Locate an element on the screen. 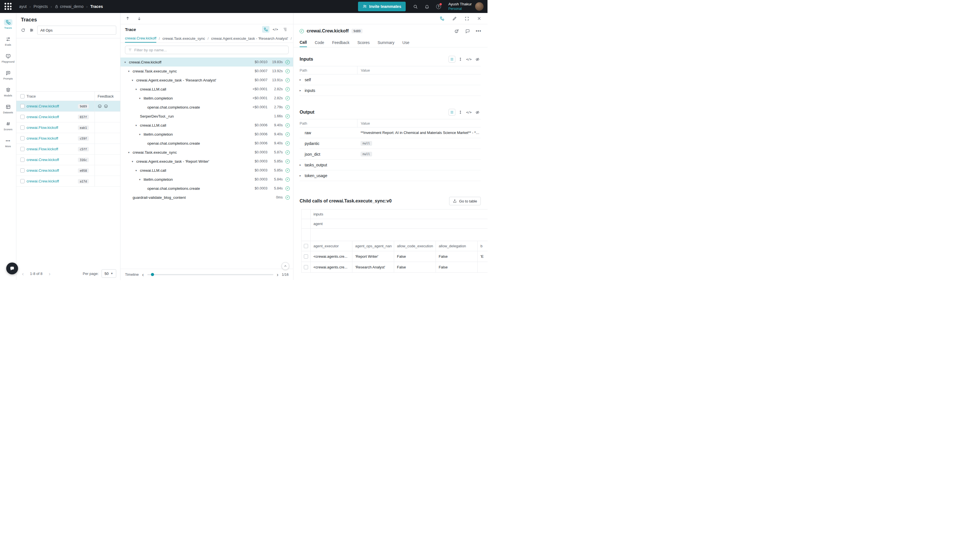  expand-rows-icon is located at coordinates (460, 59).